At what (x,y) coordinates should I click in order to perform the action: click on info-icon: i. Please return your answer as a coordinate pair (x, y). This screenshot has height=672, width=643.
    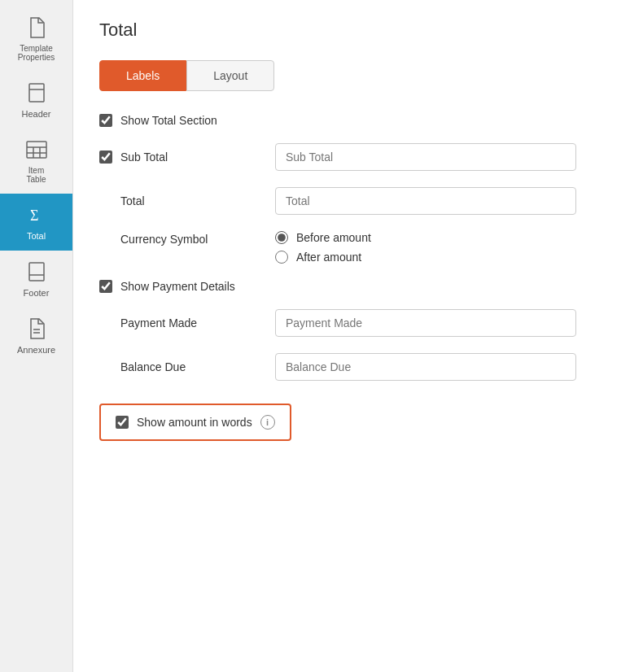
    Looking at the image, I should click on (268, 422).